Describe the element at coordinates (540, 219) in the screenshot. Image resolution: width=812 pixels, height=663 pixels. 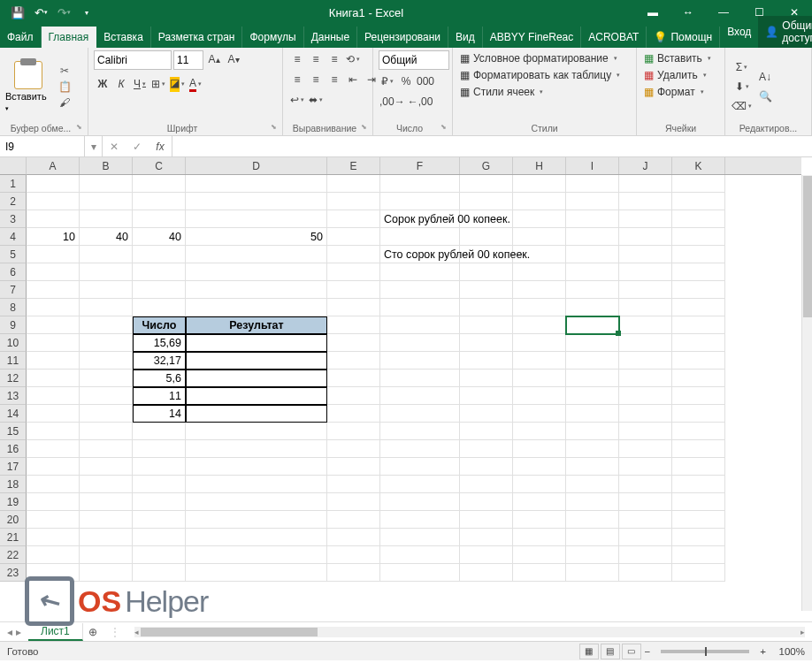
I see `cell-H3` at that location.